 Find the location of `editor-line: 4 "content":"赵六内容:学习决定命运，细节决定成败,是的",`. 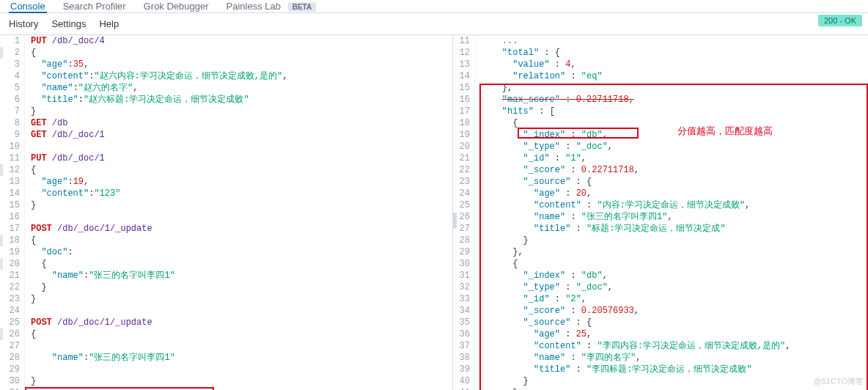

editor-line: 4 "content":"赵六内容:学习决定命运，细节决定成败,是的", is located at coordinates (226, 76).